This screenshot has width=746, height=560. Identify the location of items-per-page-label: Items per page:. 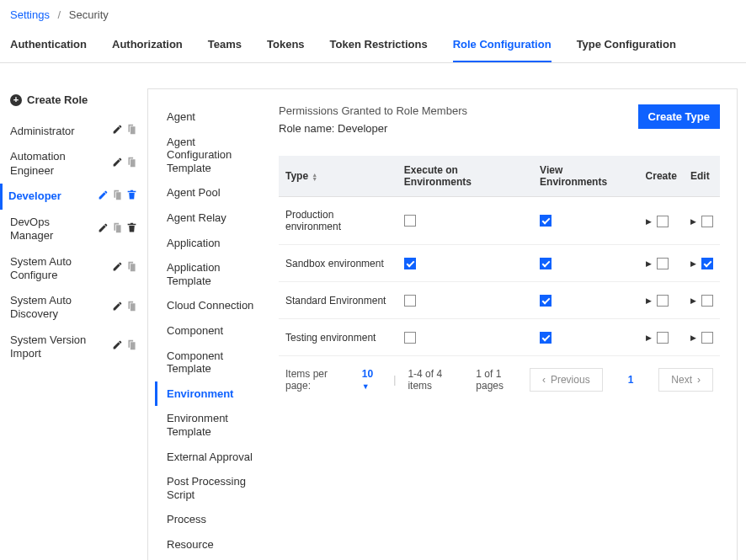
(318, 380).